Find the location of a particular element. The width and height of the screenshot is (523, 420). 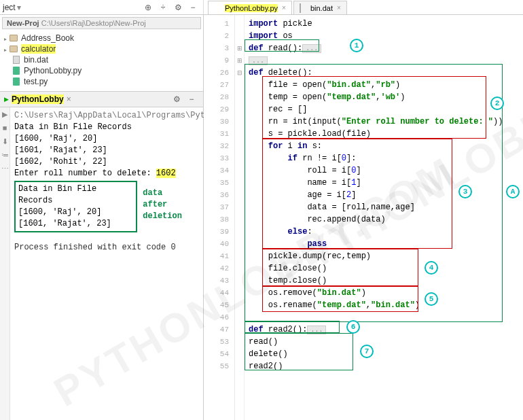

annotation-label: after deletion is located at coordinates (177, 211).